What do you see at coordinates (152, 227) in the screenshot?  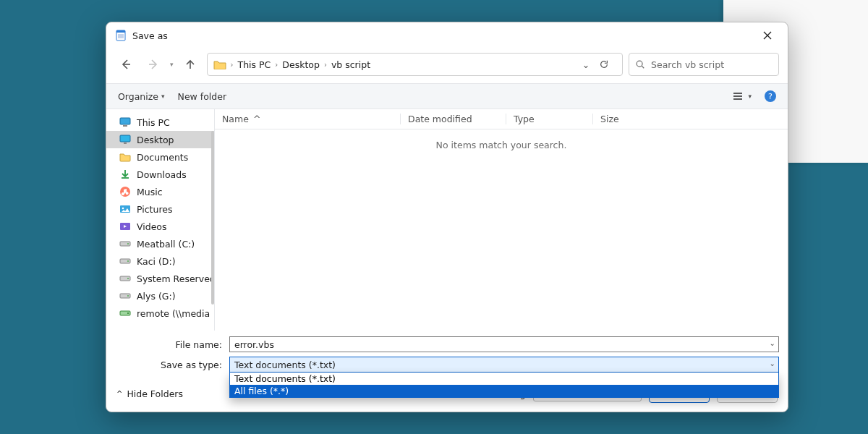 I see `tree-item-label: Videos` at bounding box center [152, 227].